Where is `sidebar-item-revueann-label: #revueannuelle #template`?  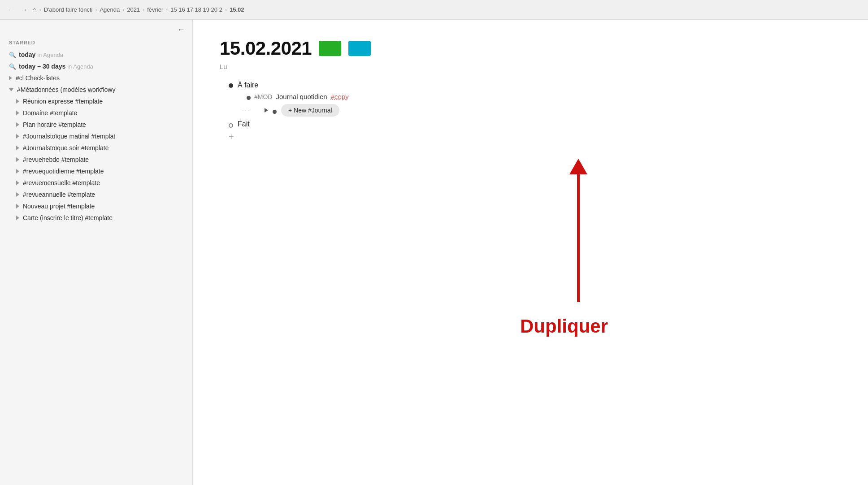
sidebar-item-revueann-label: #revueannuelle #template is located at coordinates (103, 195).